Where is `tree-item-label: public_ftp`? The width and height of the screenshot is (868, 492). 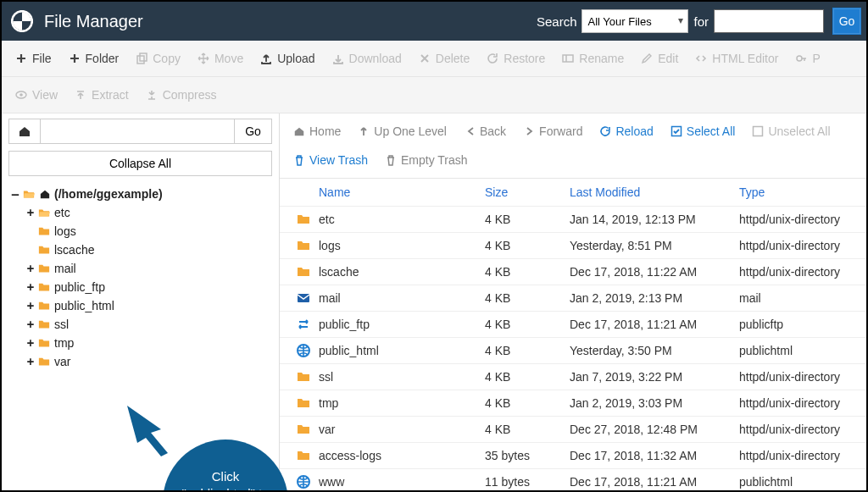 tree-item-label: public_ftp is located at coordinates (80, 287).